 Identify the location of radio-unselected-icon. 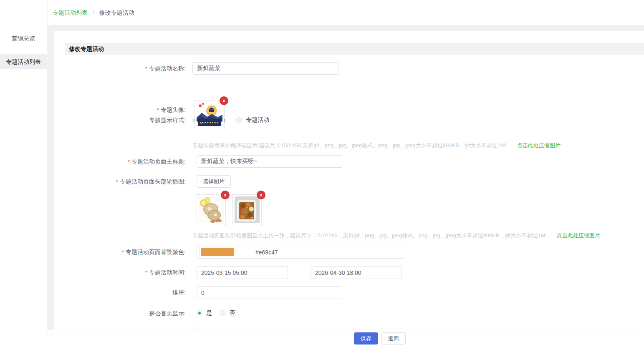
(222, 313).